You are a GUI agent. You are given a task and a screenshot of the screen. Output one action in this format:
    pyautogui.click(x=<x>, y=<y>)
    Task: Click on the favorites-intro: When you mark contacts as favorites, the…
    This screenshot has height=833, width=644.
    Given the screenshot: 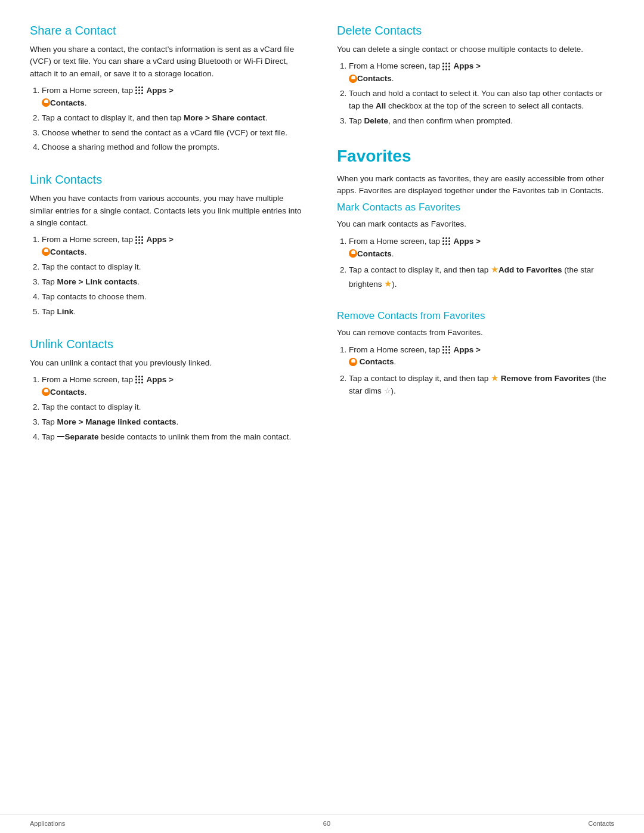 What is the action you would take?
    pyautogui.click(x=476, y=185)
    